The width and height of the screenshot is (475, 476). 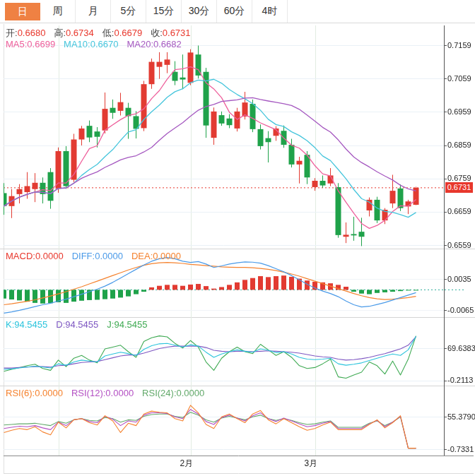 What do you see at coordinates (173, 393) in the screenshot?
I see `legend-item: RSI(24):0.0000` at bounding box center [173, 393].